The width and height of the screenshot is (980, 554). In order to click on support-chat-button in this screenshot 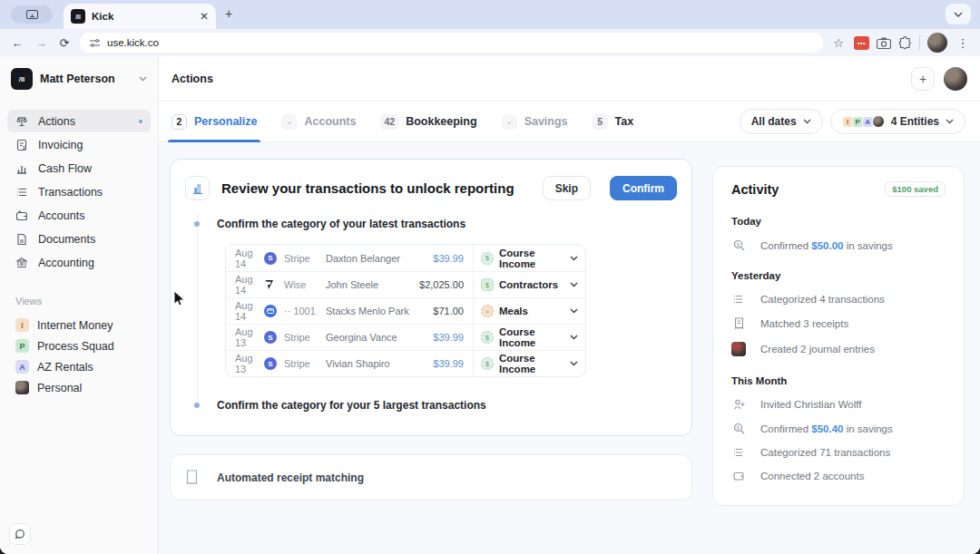, I will do `click(20, 534)`.